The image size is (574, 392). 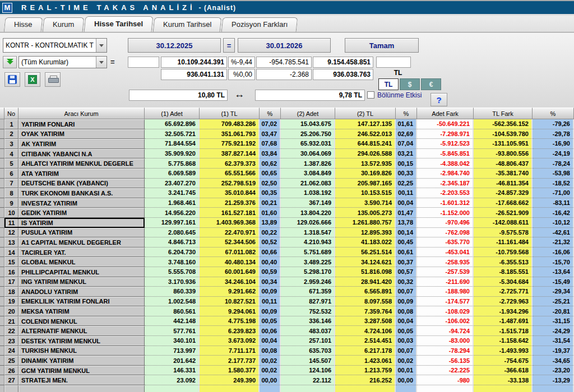 What do you see at coordinates (365, 113) in the screenshot?
I see `column-header--2-tl: (2) TL` at bounding box center [365, 113].